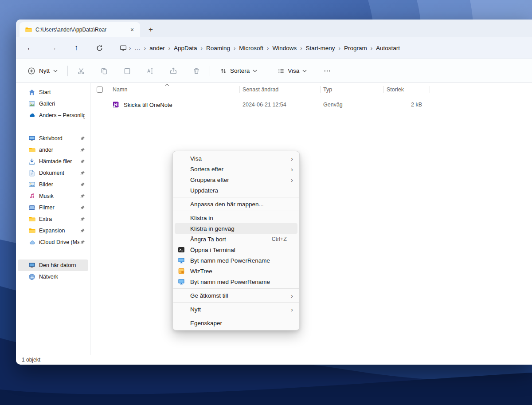  Describe the element at coordinates (53, 150) in the screenshot. I see `sidebar-item-ander: ander` at that location.